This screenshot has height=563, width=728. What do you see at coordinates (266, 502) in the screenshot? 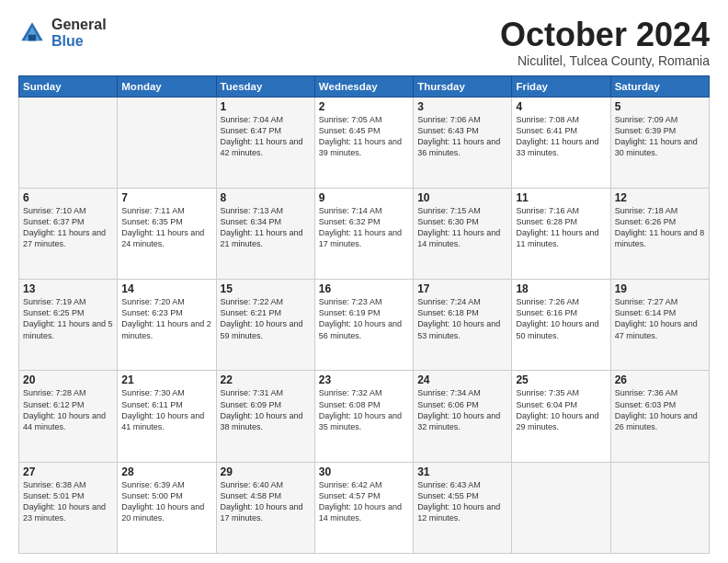
I see `day-info: Sunrise: 6:40 AM Sunset: 4:58 PM Dayligh…` at bounding box center [266, 502].